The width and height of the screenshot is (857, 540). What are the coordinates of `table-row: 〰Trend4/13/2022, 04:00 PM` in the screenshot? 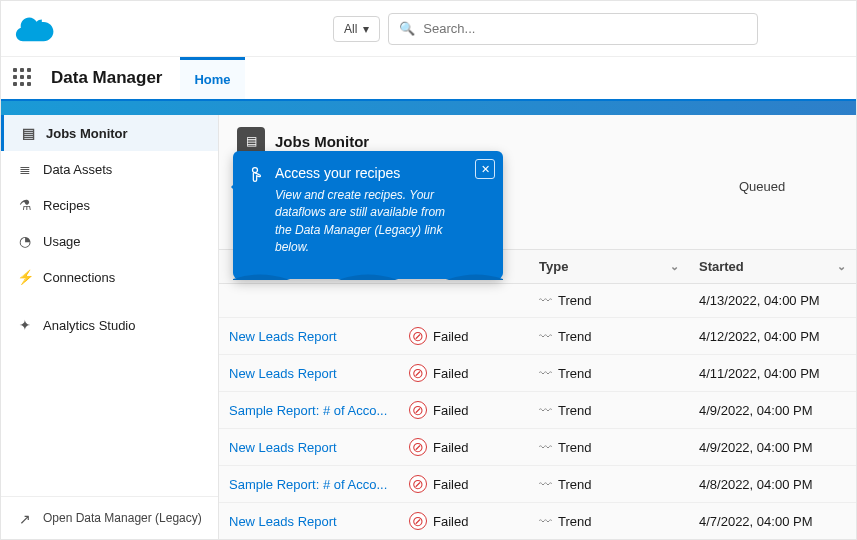 It's located at (538, 301).